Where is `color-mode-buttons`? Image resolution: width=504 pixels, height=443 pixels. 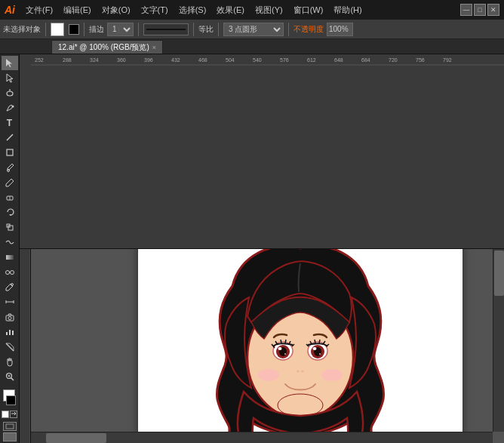
color-mode-buttons is located at coordinates (9, 414).